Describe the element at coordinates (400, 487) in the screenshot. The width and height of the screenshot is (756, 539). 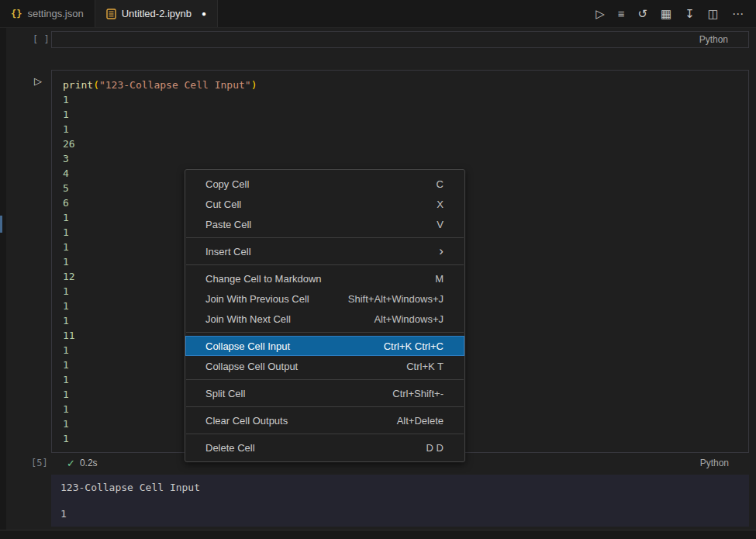
I see `output-line: 123-Collapse Cell Input` at that location.